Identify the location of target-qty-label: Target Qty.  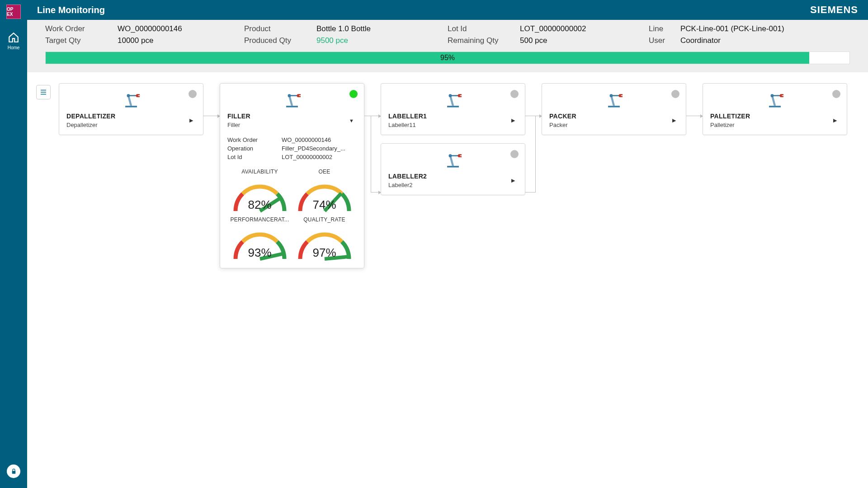
(81, 41).